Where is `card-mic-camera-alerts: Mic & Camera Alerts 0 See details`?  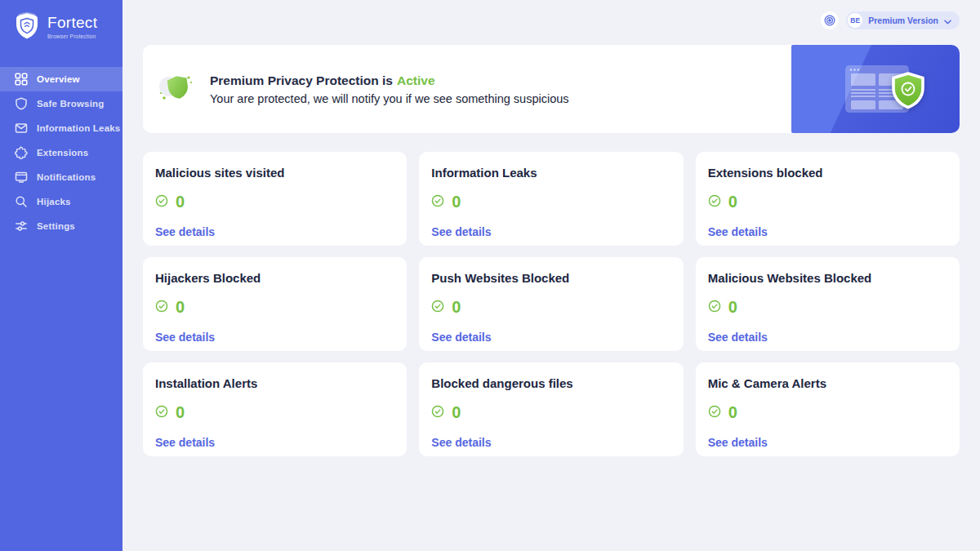 card-mic-camera-alerts: Mic & Camera Alerts 0 See details is located at coordinates (828, 410).